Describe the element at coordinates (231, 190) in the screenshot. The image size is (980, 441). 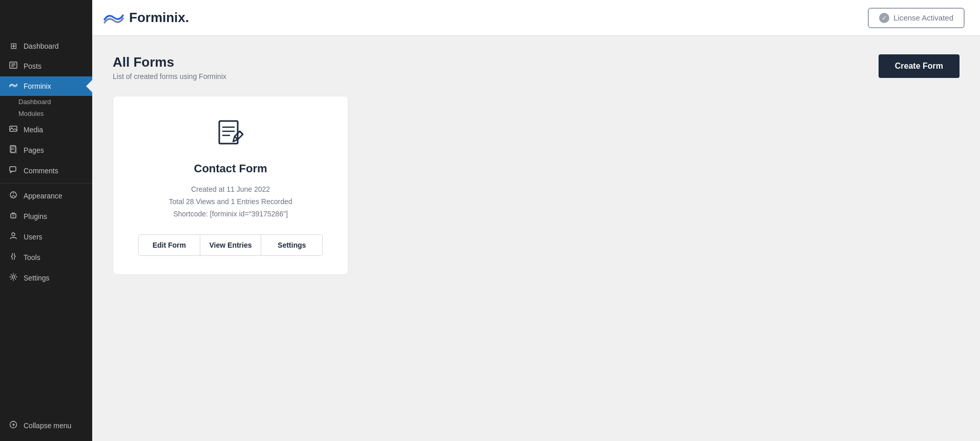
I see `form-created-date: Created at 11 June 2022` at that location.